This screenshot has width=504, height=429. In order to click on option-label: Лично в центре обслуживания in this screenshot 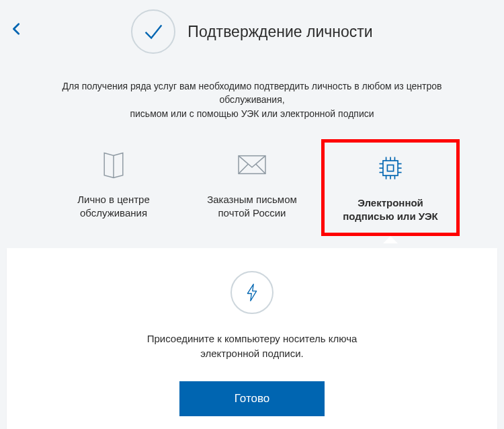, I will do `click(114, 207)`.